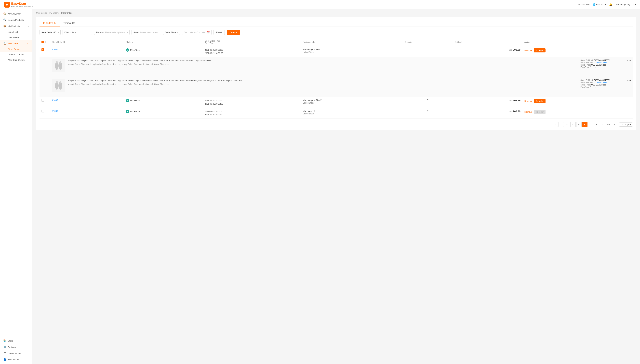  I want to click on product-title: EasyDser title: Original XGIMI H2P Origi…, so click(323, 61).